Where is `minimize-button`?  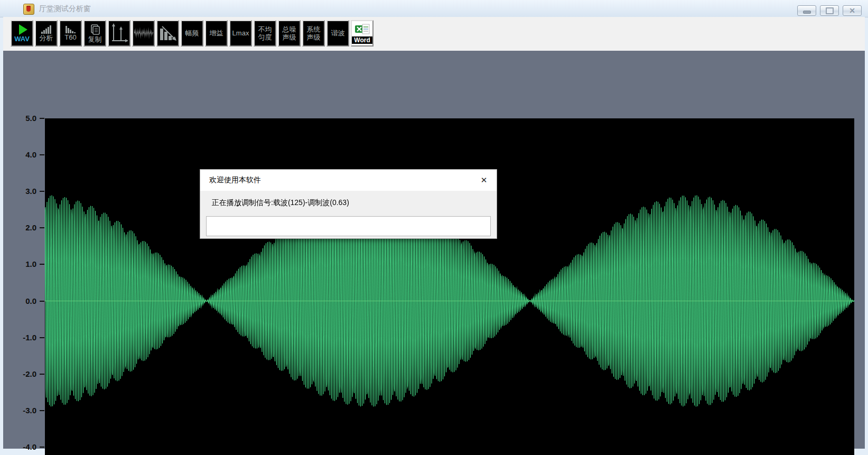
minimize-button is located at coordinates (807, 11).